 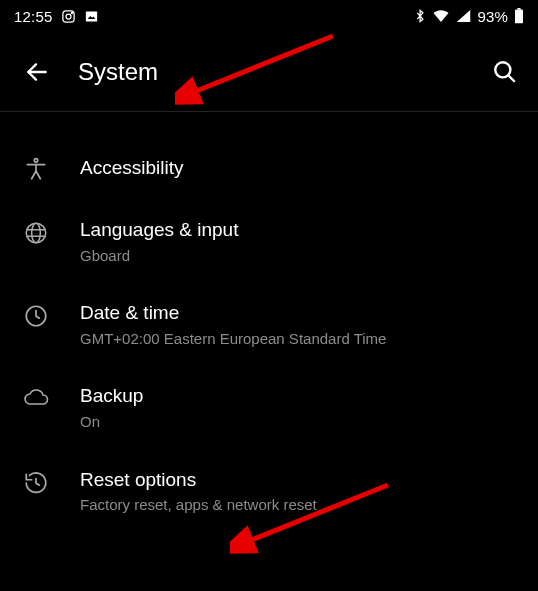 What do you see at coordinates (505, 72) in the screenshot?
I see `search-icon` at bounding box center [505, 72].